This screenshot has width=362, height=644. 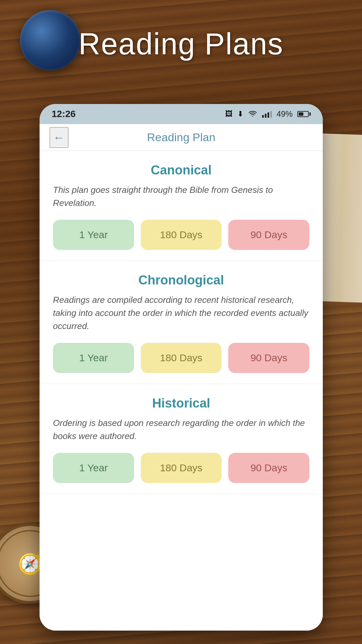 What do you see at coordinates (181, 430) in the screenshot?
I see `plan-description-historical: Ordering is based upon research regardin…` at bounding box center [181, 430].